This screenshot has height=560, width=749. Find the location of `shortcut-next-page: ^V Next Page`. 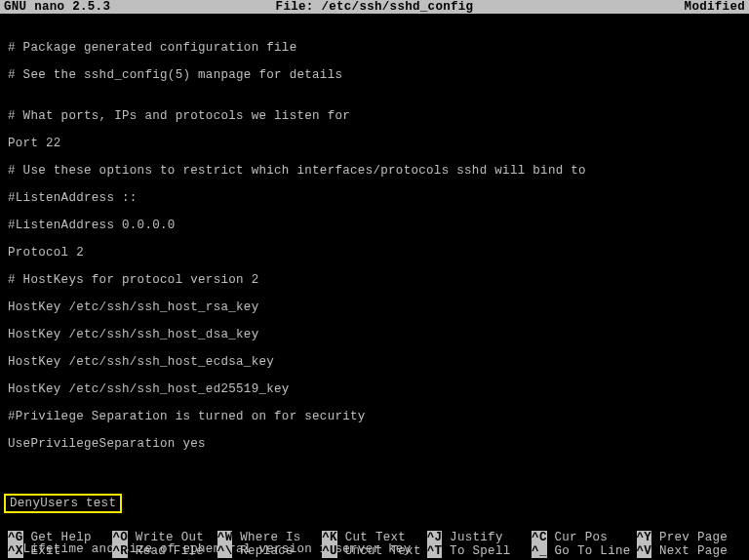

shortcut-next-page: ^V Next Page is located at coordinates (689, 551).